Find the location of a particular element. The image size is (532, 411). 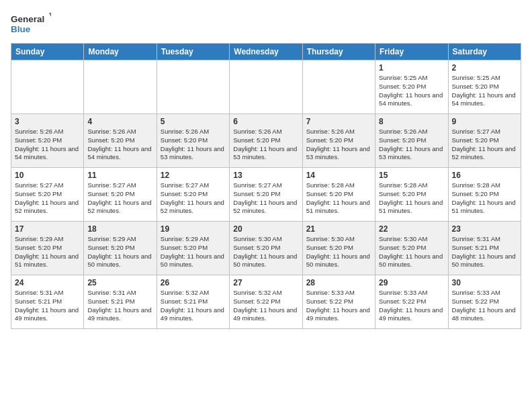

col-header-thursday: Thursday is located at coordinates (339, 52).